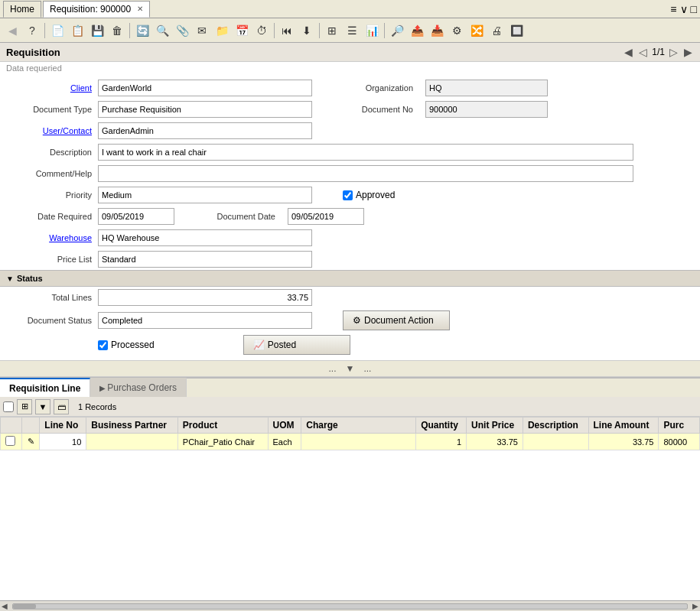 Image resolution: width=700 pixels, height=611 pixels. Describe the element at coordinates (52, 88) in the screenshot. I see `client-label: Client` at that location.